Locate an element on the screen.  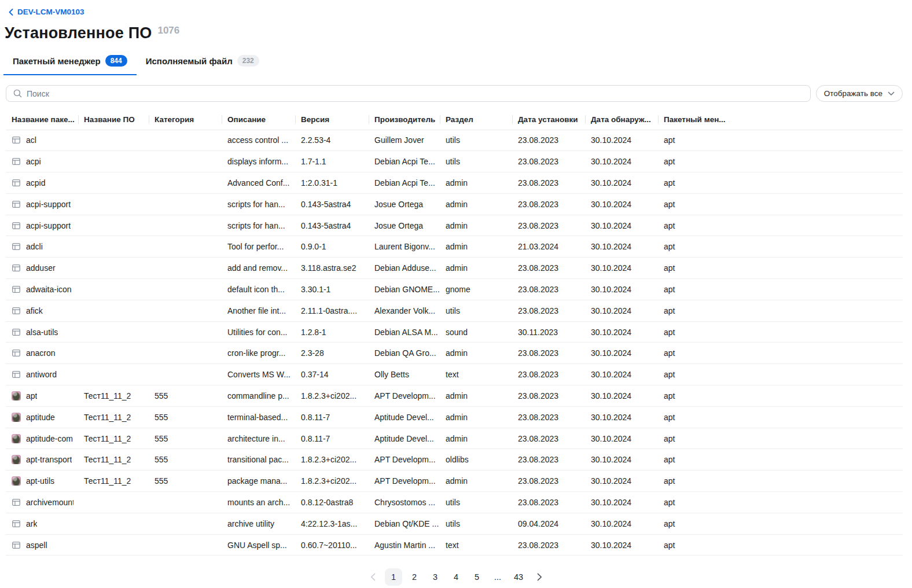
table-row: afickAnother file int...2.11.1-0astra...… is located at coordinates (454, 310).